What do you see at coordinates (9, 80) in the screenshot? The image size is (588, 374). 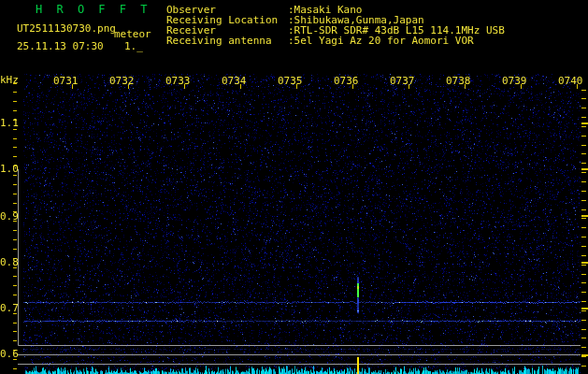 I see `freq-axis-unit: kHz` at bounding box center [9, 80].